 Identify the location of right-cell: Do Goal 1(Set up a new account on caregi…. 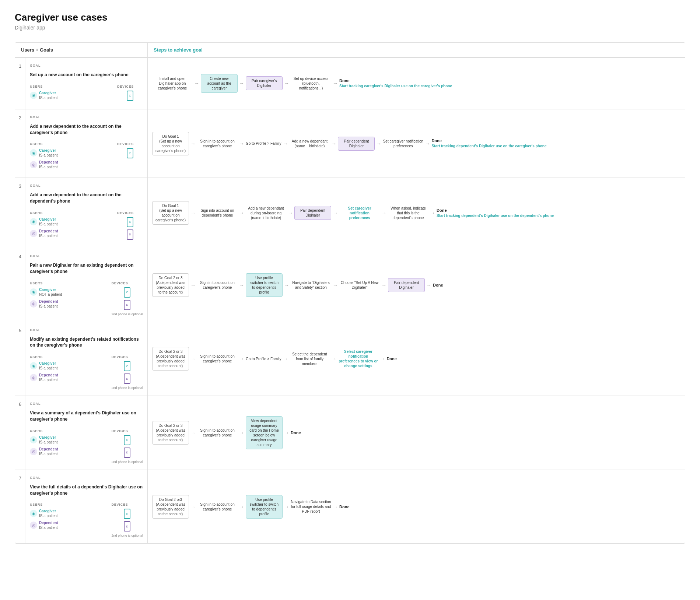
(416, 144).